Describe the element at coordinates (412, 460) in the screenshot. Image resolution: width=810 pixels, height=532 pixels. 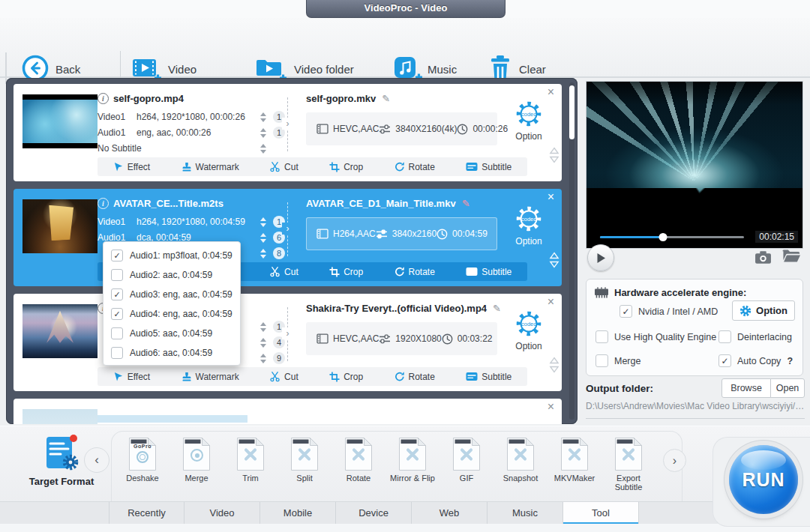
I see `tool-mirror-flip: Mirror & Flip` at that location.